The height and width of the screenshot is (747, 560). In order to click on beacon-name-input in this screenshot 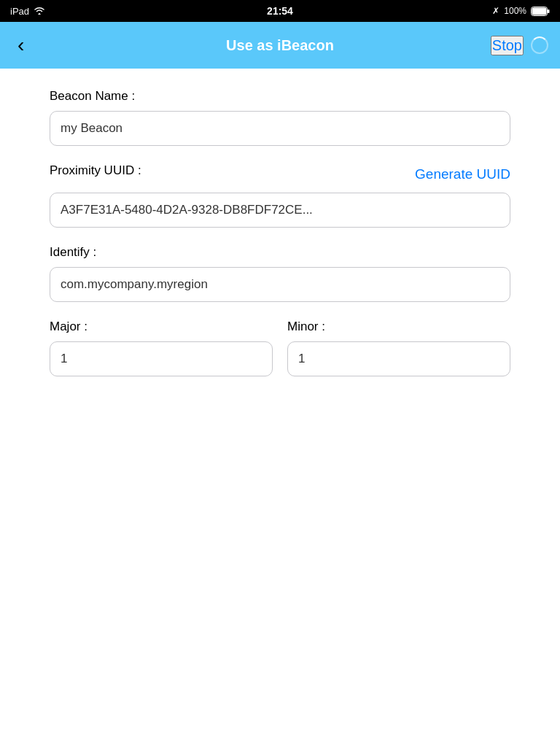, I will do `click(280, 128)`.